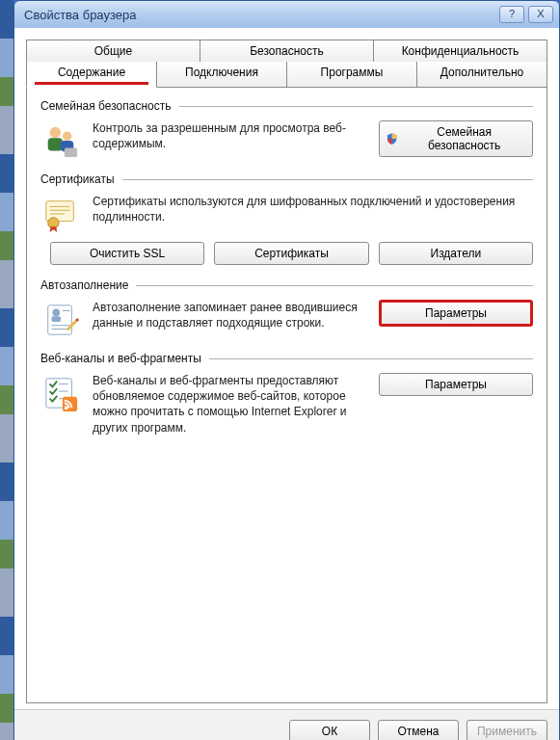 This screenshot has width=560, height=740. What do you see at coordinates (61, 214) in the screenshot?
I see `certificate-icon` at bounding box center [61, 214].